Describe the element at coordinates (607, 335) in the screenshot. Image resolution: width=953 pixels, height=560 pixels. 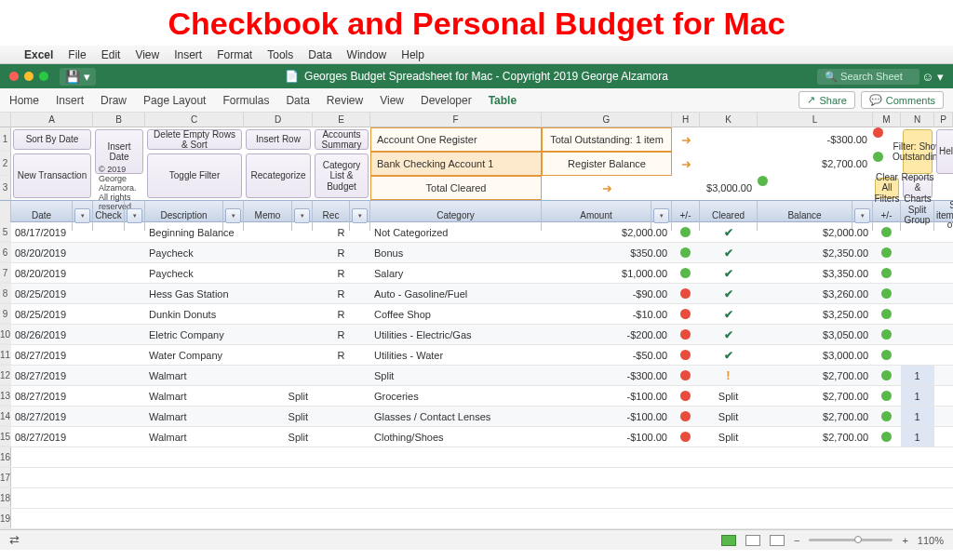
I see `amount-cell: -$200.00` at that location.